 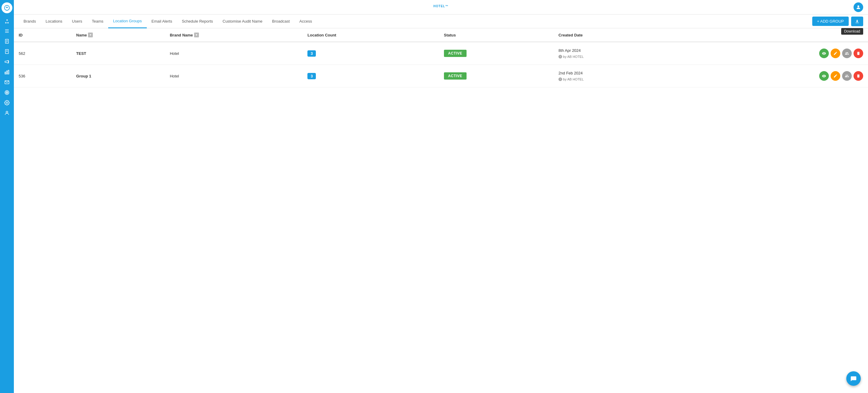 I want to click on cell-created-date: 2nd Feb 2024 i by AB HOTEL, so click(x=615, y=76).